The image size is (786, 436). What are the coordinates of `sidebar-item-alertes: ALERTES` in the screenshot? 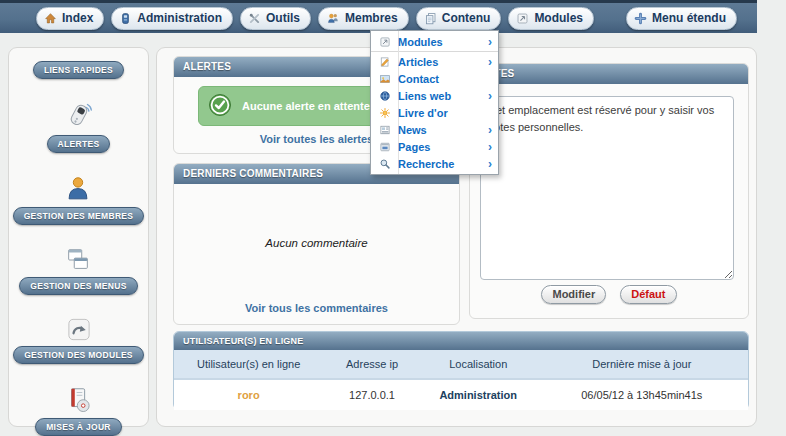 It's located at (79, 126).